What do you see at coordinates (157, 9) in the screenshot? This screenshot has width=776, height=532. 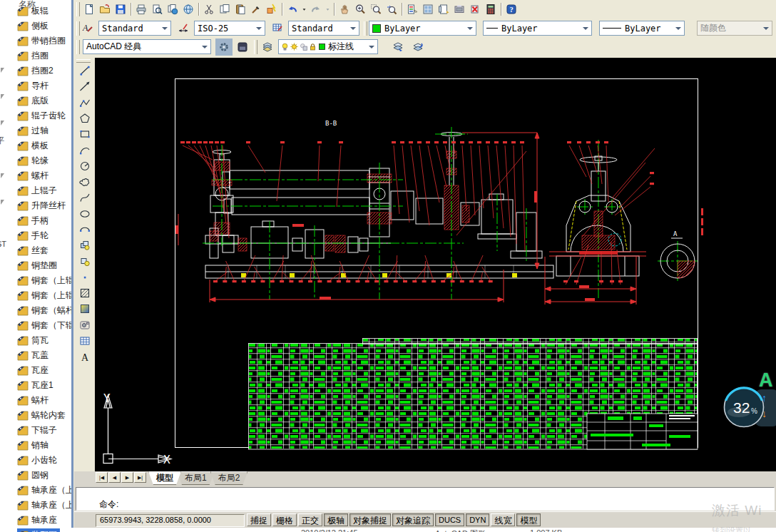 I see `toolbar-plot-preview-button` at bounding box center [157, 9].